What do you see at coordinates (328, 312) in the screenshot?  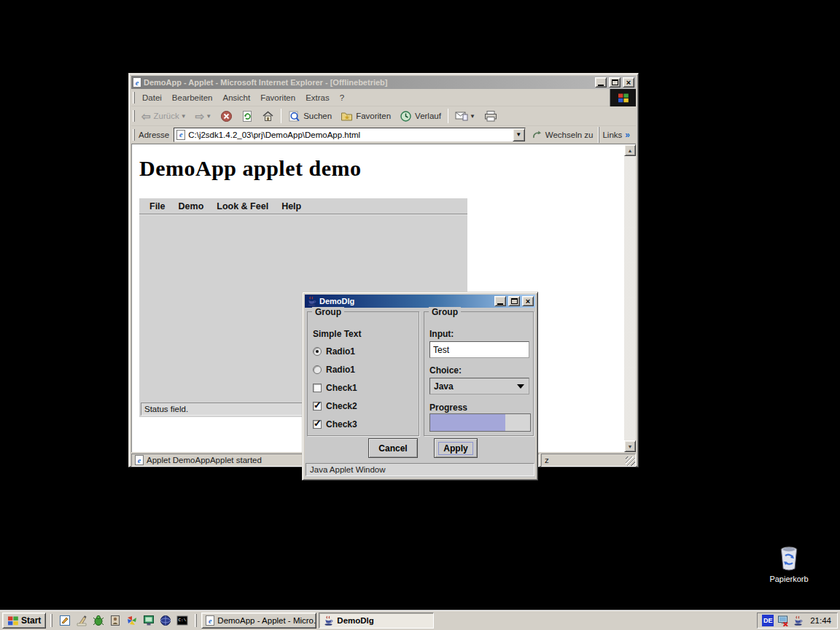 I see `group-left-legend: Group` at bounding box center [328, 312].